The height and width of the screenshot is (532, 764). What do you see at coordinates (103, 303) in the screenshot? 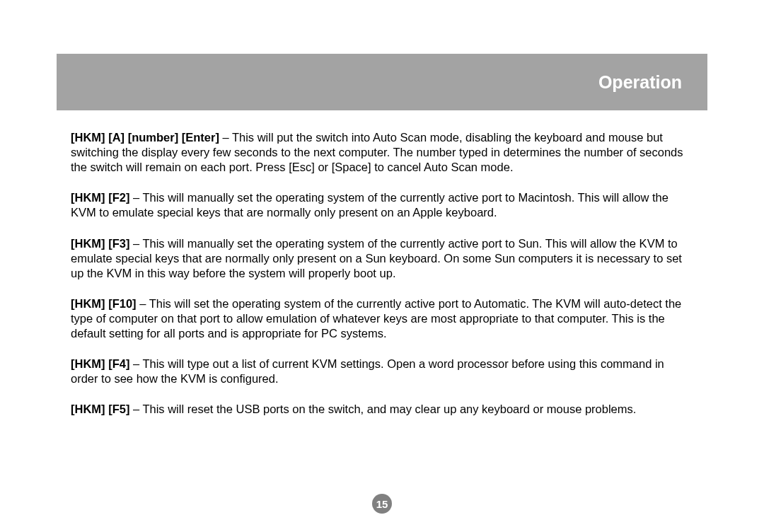
I see `paragraph-prefix: [HKM] [F10]` at bounding box center [103, 303].